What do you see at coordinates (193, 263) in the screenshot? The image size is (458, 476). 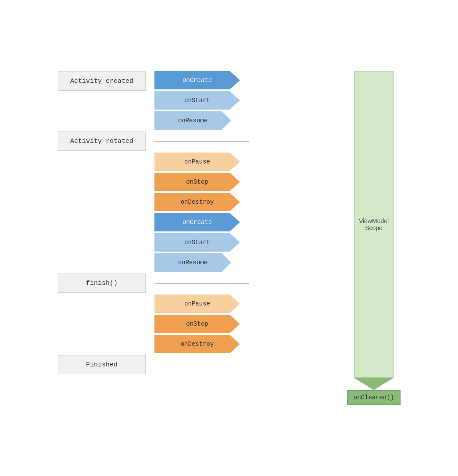 I see `arrow-onresume-2: onResume` at bounding box center [193, 263].